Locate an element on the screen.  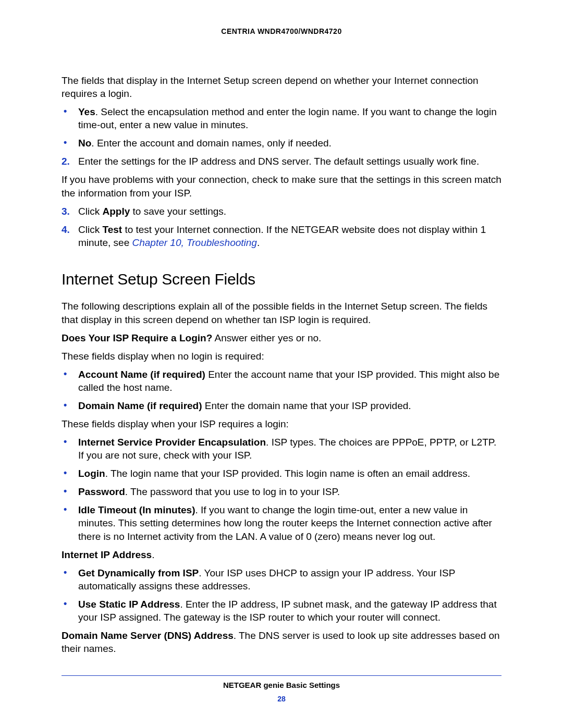
page-header: CENTRIA WNDR4700/WNDR4720 is located at coordinates (282, 31).